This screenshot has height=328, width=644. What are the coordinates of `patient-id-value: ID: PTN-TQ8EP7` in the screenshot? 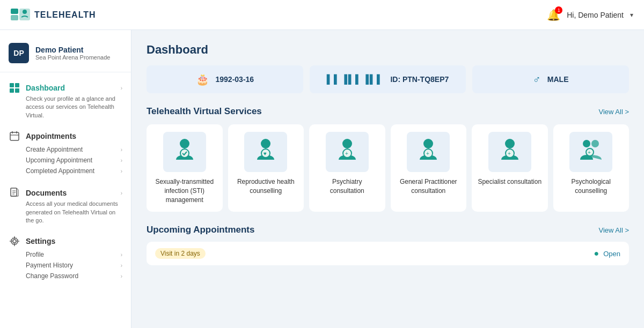 It's located at (420, 79).